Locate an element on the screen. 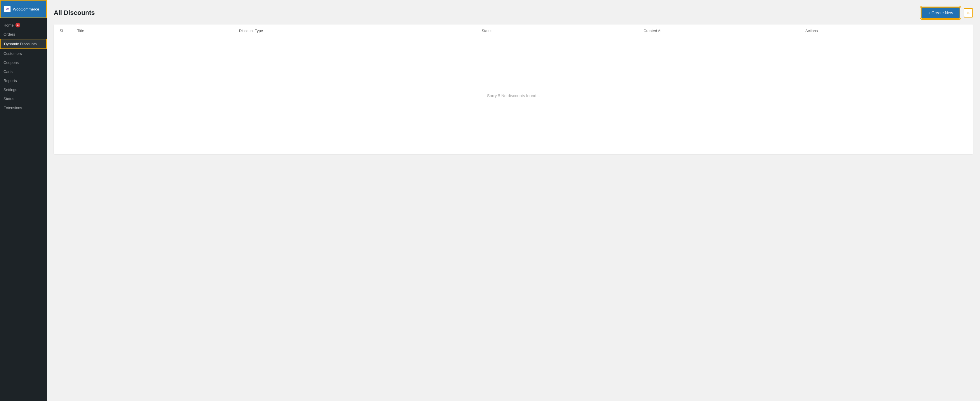  sidebar-item-label-status: Status is located at coordinates (9, 99).